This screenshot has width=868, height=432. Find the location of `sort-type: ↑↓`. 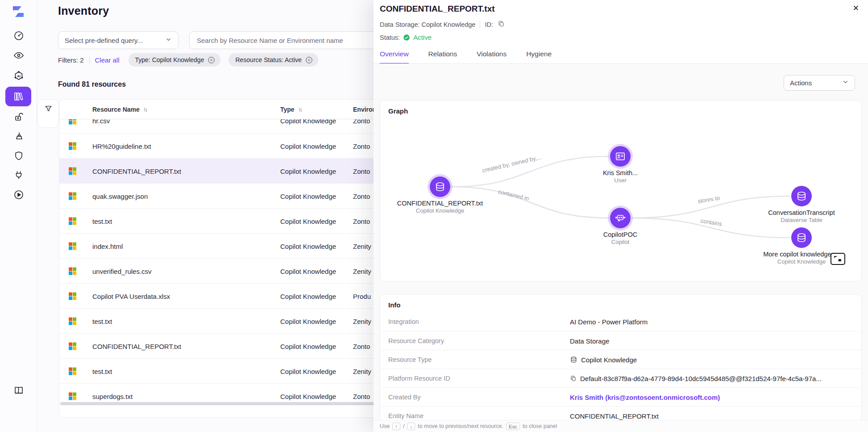

sort-type: ↑↓ is located at coordinates (300, 109).